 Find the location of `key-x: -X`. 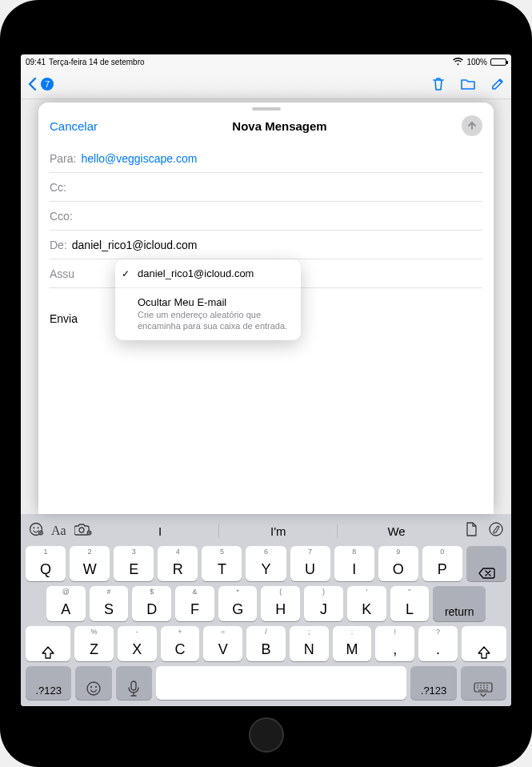

key-x: -X is located at coordinates (138, 644).